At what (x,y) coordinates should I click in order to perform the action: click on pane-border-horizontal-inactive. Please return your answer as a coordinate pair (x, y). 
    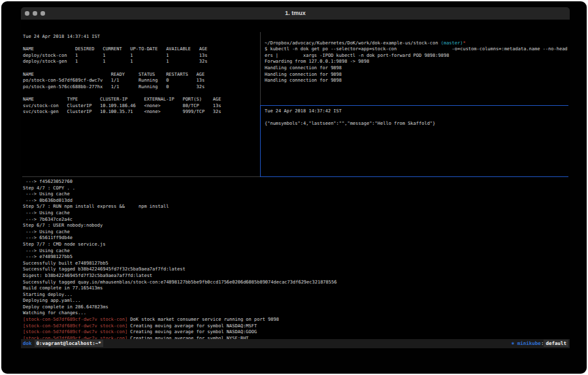
    Looking at the image, I should click on (141, 176).